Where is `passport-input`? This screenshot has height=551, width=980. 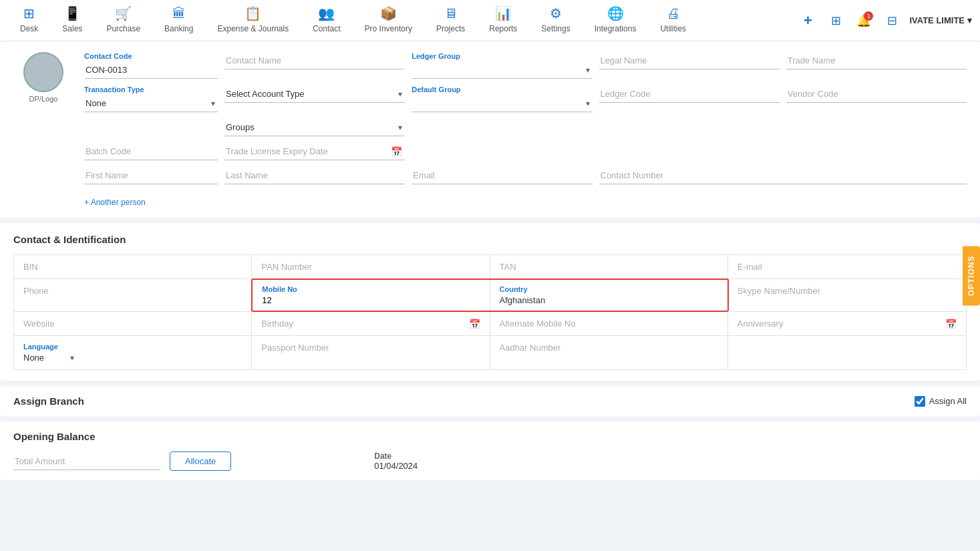
passport-input is located at coordinates (370, 347).